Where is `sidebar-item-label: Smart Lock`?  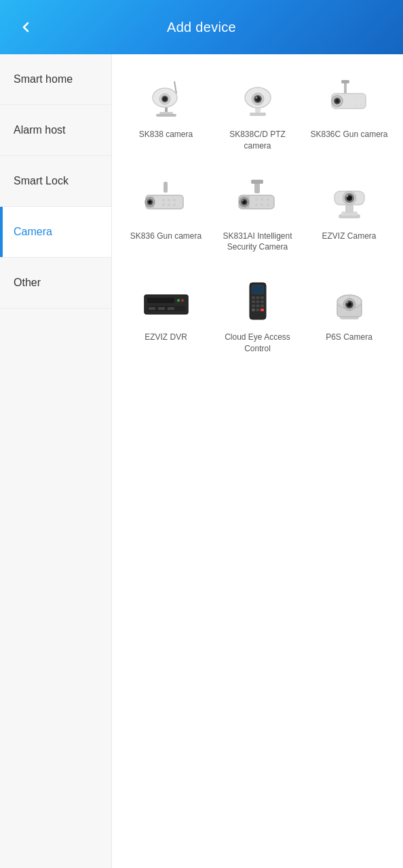
sidebar-item-label: Smart Lock is located at coordinates (41, 181).